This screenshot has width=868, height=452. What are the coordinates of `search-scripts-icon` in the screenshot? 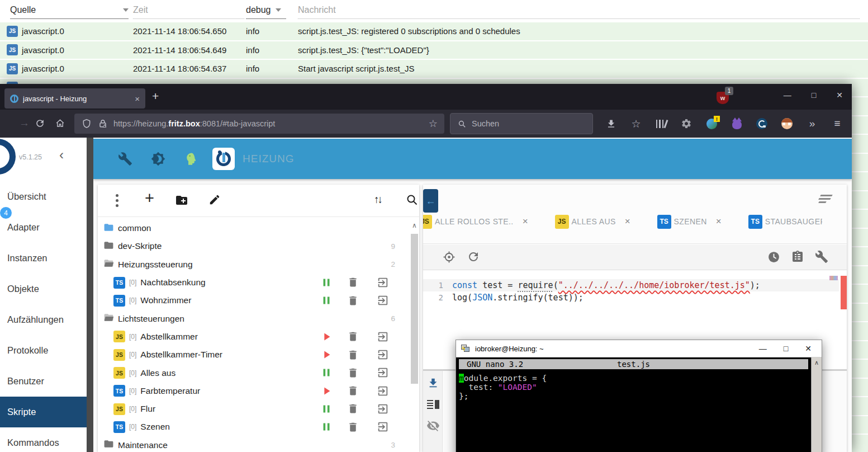 It's located at (412, 201).